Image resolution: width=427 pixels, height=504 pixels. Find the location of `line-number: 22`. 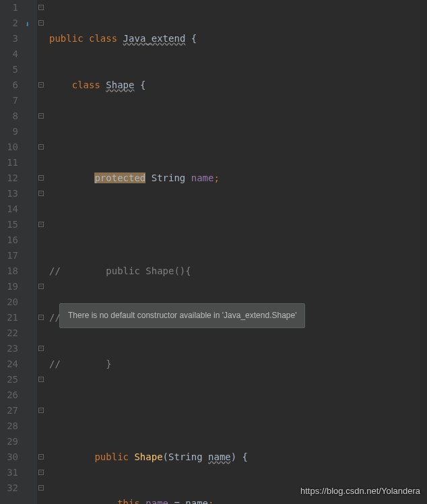

line-number: 22 is located at coordinates (9, 333).